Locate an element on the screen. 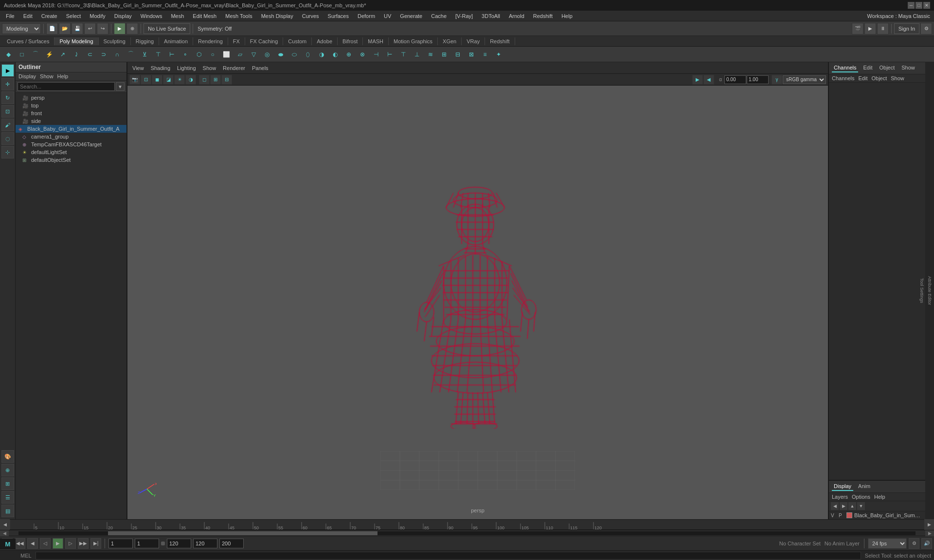 Image resolution: width=934 pixels, height=560 pixels. tab-redshift: Redshift is located at coordinates (500, 41).